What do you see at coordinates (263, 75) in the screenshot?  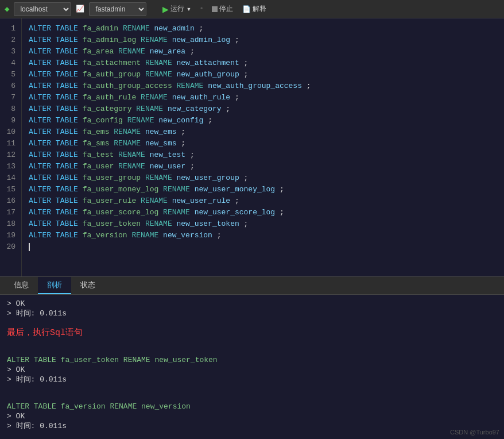 I see `code-line: ALTER TABLE fa_auth_group RENAME new_aut…` at bounding box center [263, 75].